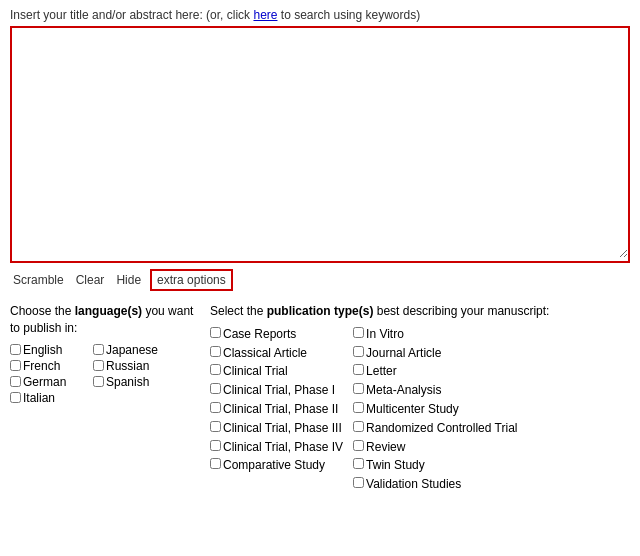 The height and width of the screenshot is (556, 640). What do you see at coordinates (216, 426) in the screenshot?
I see `clinical-trial-phase-iii-checkbox` at bounding box center [216, 426].